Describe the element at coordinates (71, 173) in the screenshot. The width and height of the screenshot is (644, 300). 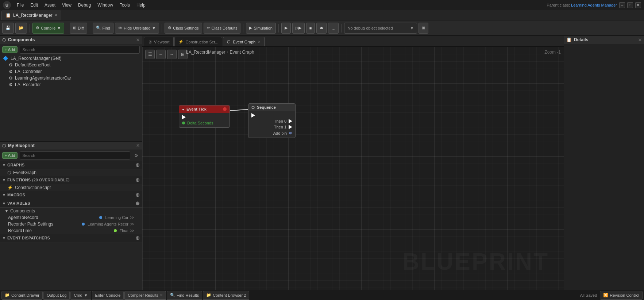
I see `bp-item-eventgraph: ⬡ EventGraph` at that location.